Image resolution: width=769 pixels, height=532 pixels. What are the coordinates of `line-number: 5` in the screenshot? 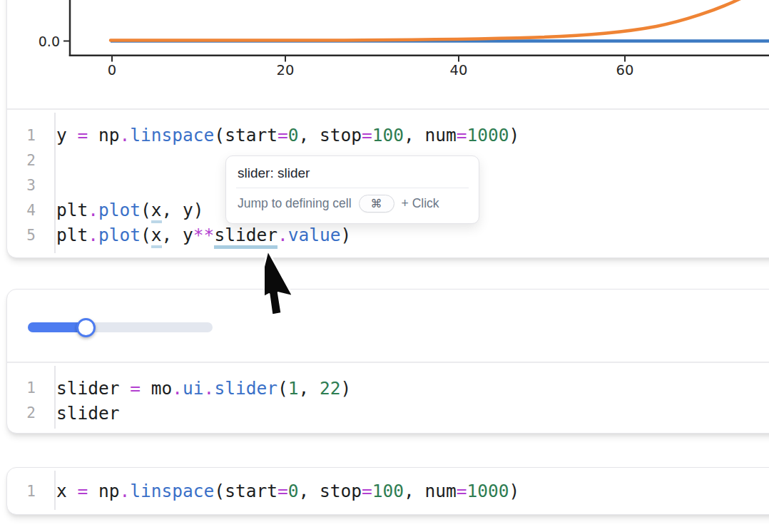 It's located at (26, 235).